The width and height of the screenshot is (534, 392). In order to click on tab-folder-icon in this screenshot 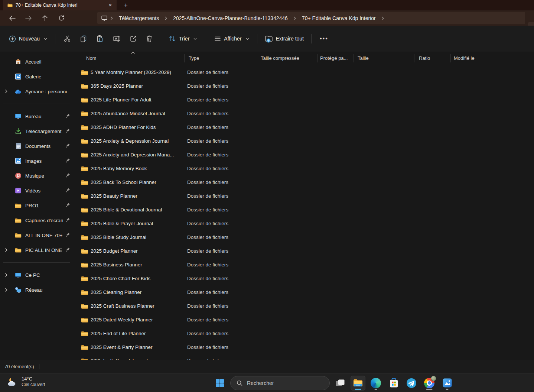, I will do `click(10, 5)`.